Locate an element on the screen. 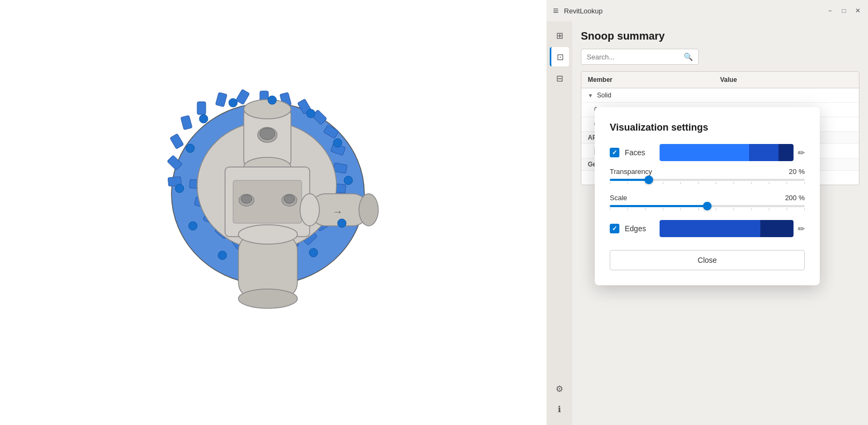  page-title: Snoop summary is located at coordinates (720, 36).